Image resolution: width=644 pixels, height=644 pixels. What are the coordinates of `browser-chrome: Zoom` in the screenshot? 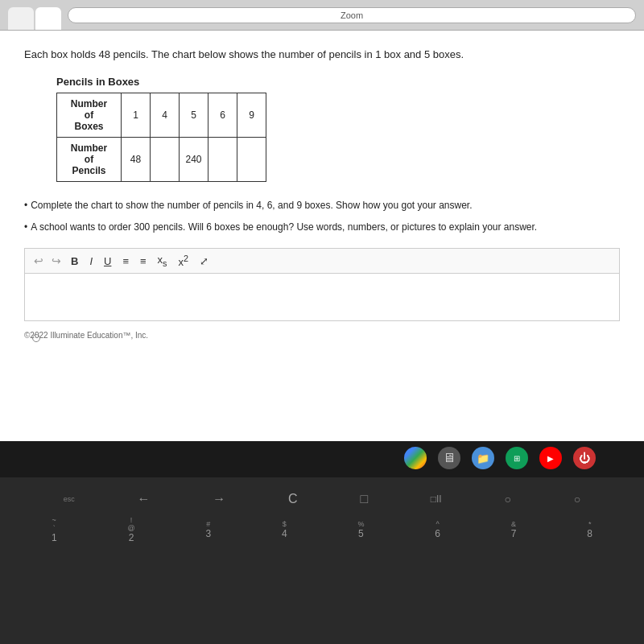 It's located at (322, 15).